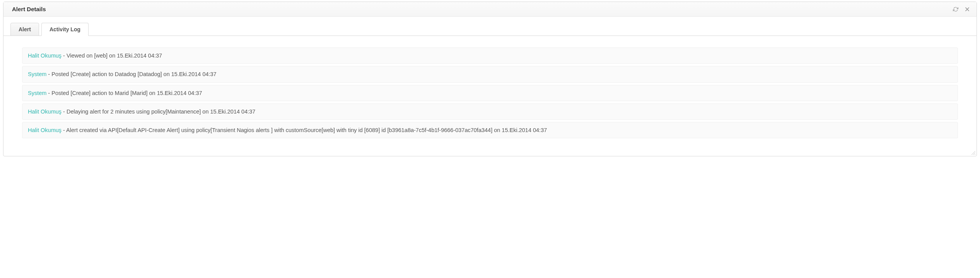 This screenshot has width=980, height=278. I want to click on log-message: - Viewed on [web] on 15.Eki.2014 04:37, so click(112, 56).